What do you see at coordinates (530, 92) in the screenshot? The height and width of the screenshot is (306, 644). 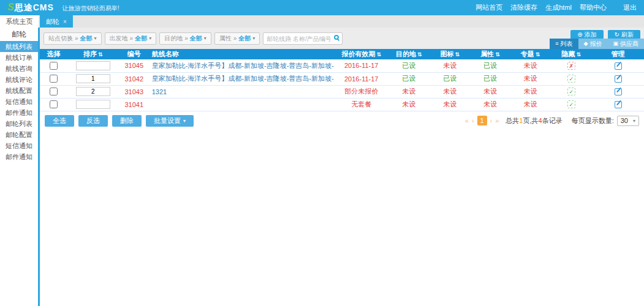 I see `cell-topic: 未设` at bounding box center [530, 92].